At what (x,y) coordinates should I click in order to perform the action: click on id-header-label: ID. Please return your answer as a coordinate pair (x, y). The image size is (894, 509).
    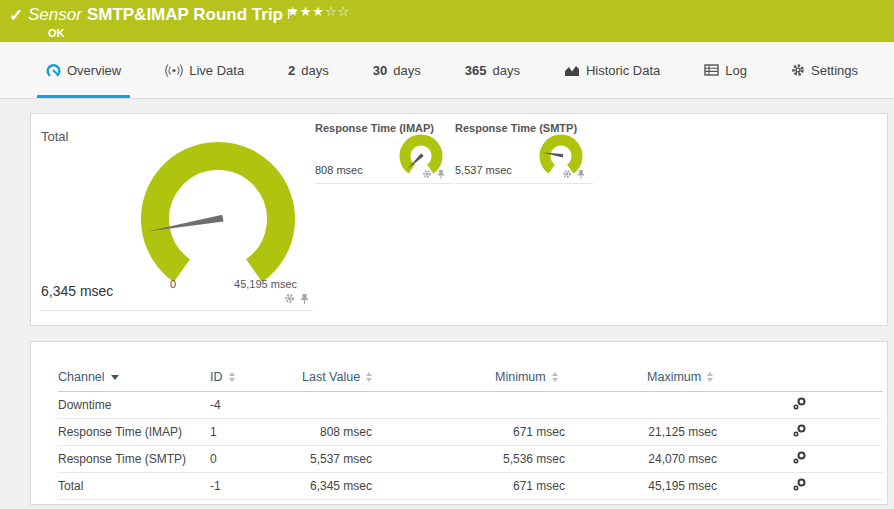
    Looking at the image, I should click on (216, 377).